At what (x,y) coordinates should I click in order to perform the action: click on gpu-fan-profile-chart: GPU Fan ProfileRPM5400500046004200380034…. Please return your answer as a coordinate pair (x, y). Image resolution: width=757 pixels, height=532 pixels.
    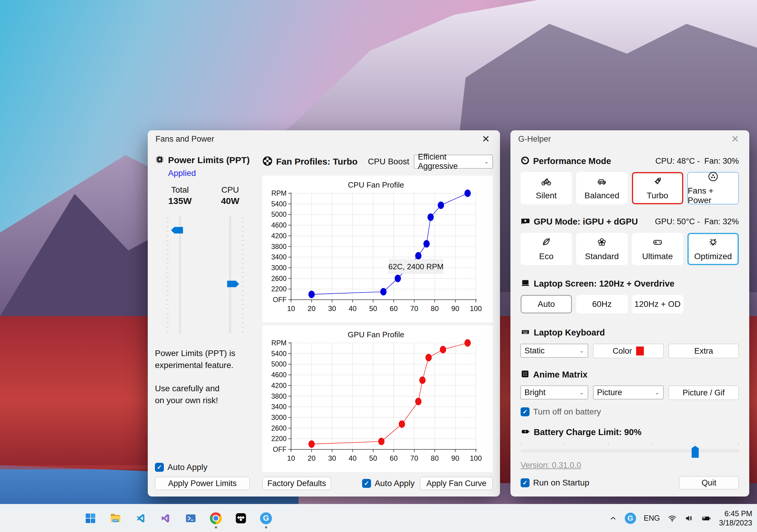
    Looking at the image, I should click on (378, 399).